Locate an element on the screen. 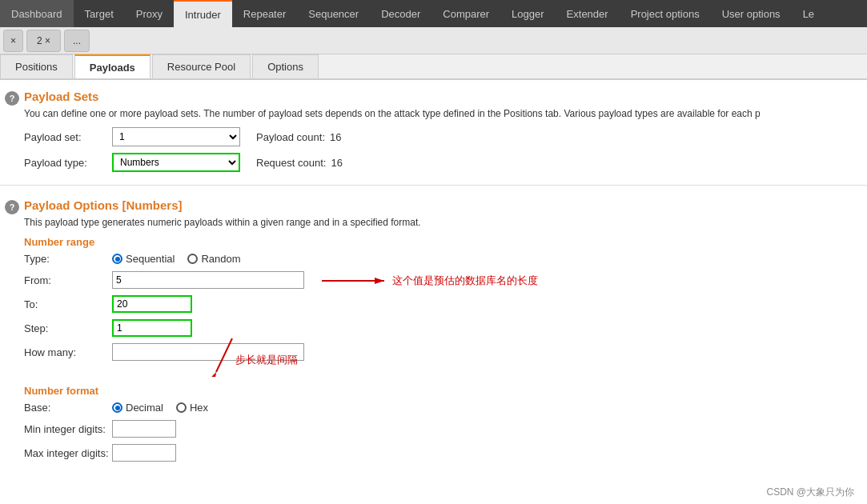 This screenshot has width=867, height=504. request-count-label: Request count: is located at coordinates (291, 163).